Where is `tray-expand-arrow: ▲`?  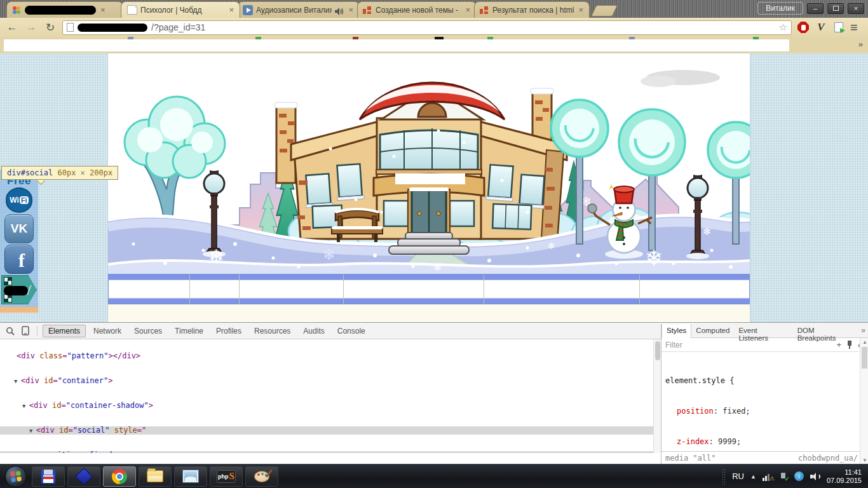
tray-expand-arrow: ▲ is located at coordinates (754, 477).